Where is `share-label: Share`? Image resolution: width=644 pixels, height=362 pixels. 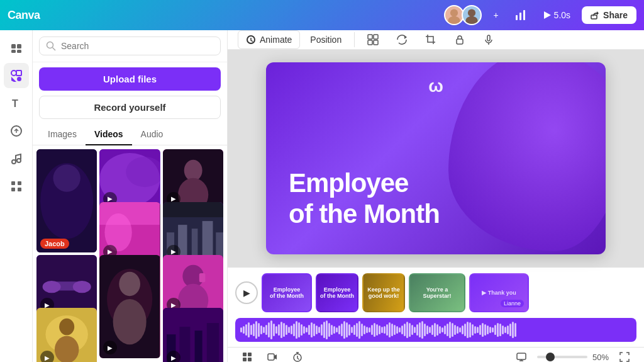 share-label: Share is located at coordinates (615, 15).